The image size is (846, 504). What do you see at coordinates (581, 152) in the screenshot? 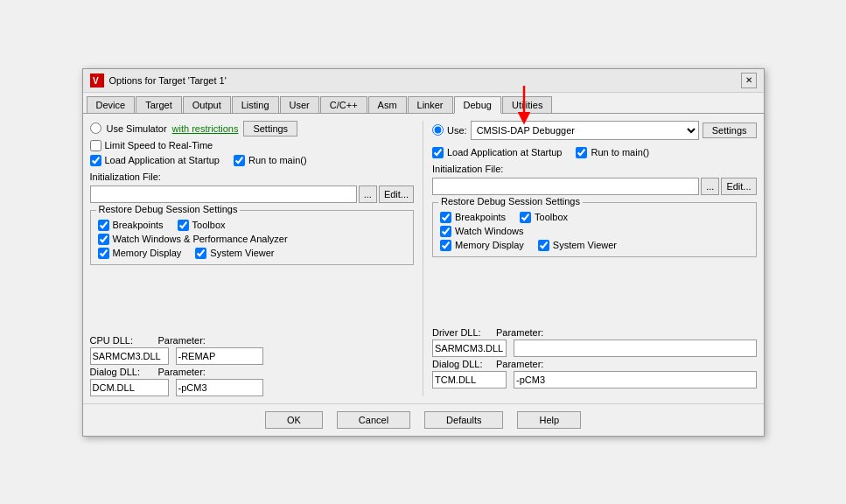
I see `right-run-main-checkbox` at bounding box center [581, 152].